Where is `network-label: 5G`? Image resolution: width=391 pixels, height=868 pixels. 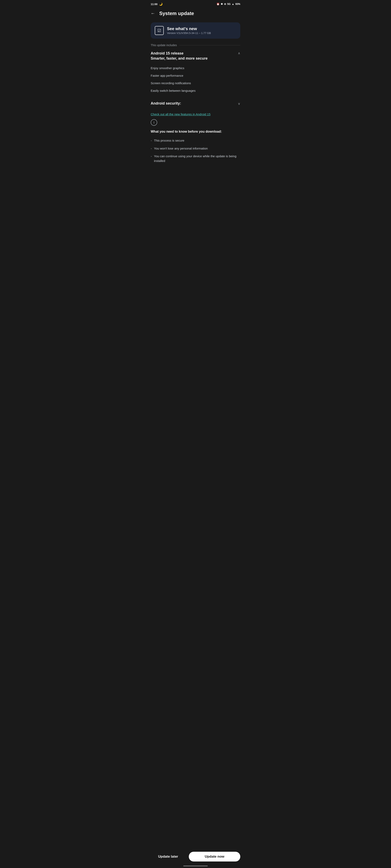
network-label: 5G is located at coordinates (229, 4).